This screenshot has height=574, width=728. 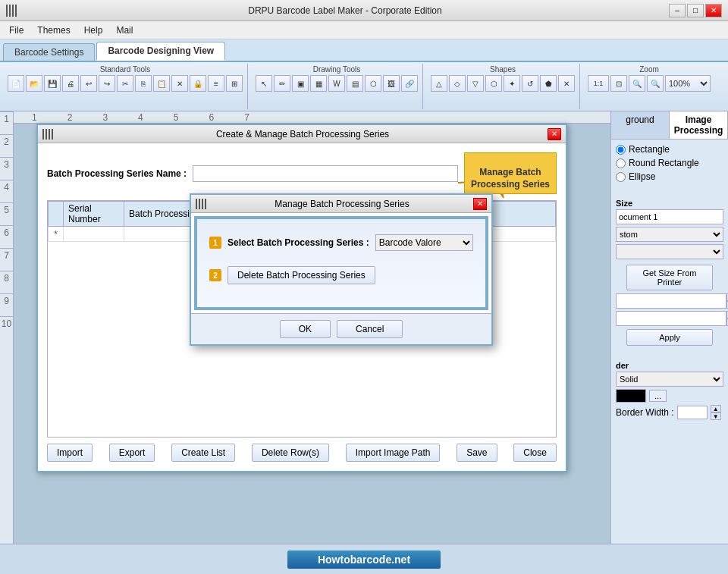 I want to click on minimize-button: –, so click(x=677, y=11).